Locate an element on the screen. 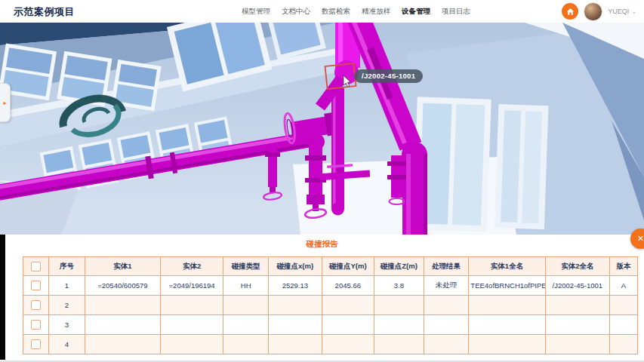 This screenshot has width=644, height=362. nav-item-equipment-management: 设备管理 is located at coordinates (416, 12).